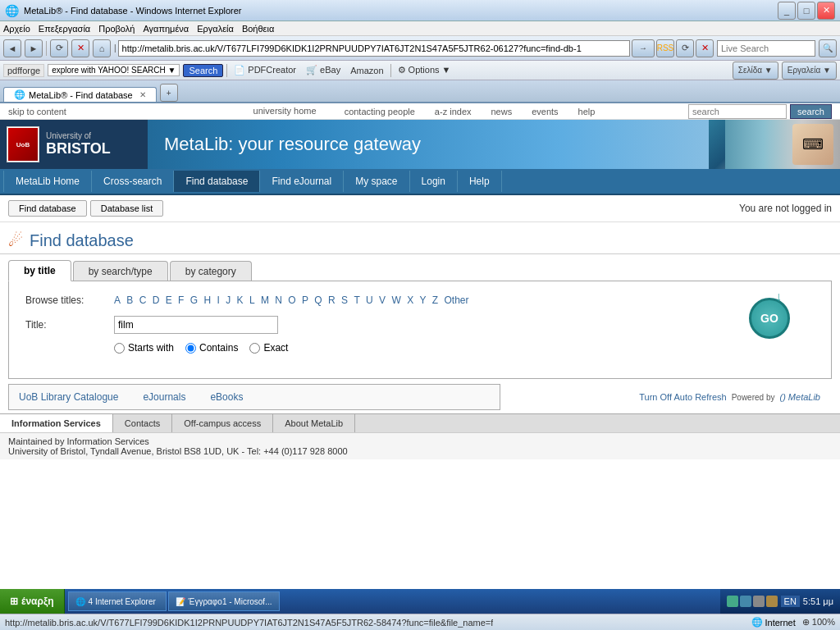 The width and height of the screenshot is (840, 630). What do you see at coordinates (665, 48) in the screenshot?
I see `rss-btn: RSS` at bounding box center [665, 48].